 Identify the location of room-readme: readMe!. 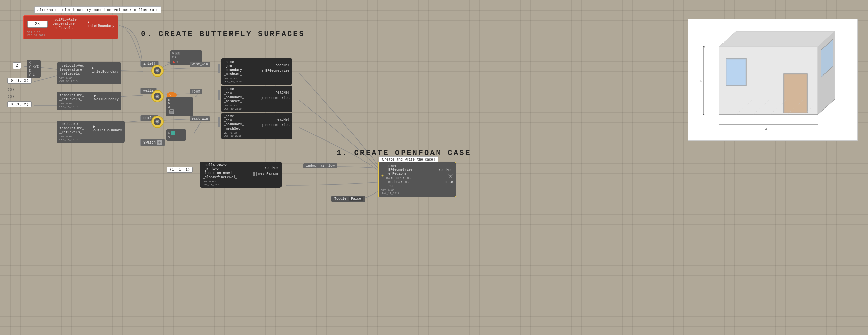
(283, 93).